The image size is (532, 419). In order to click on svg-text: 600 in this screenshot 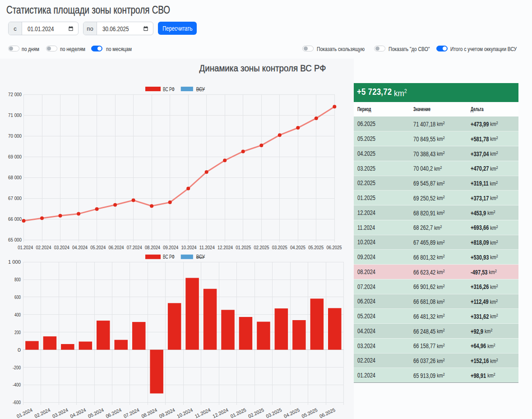, I will do `click(18, 297)`.